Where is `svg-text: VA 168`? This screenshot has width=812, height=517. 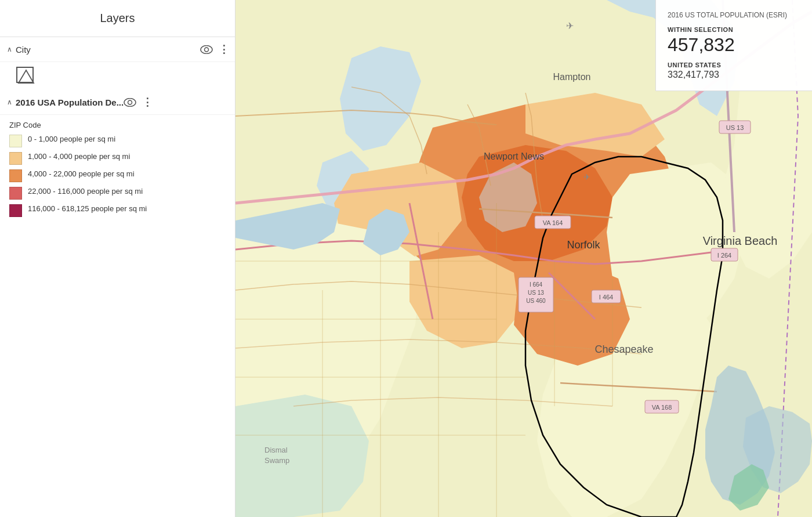 svg-text: VA 168 is located at coordinates (662, 407).